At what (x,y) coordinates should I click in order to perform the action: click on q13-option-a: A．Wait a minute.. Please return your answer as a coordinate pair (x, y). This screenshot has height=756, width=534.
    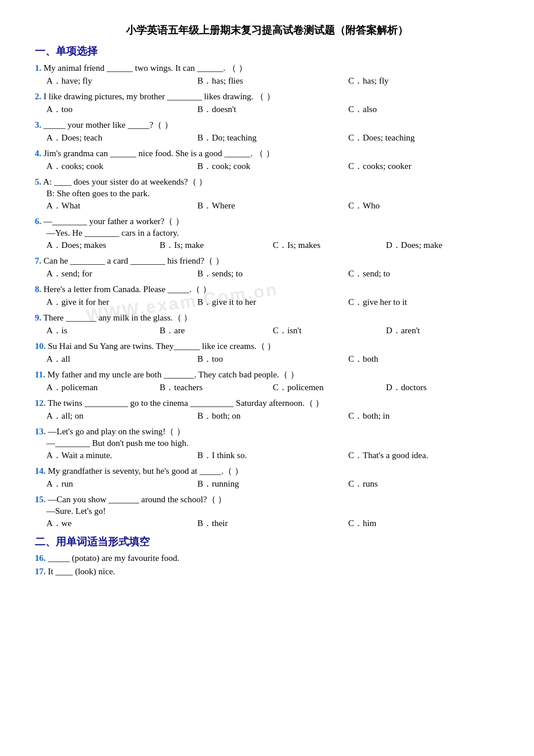
    Looking at the image, I should click on (122, 455).